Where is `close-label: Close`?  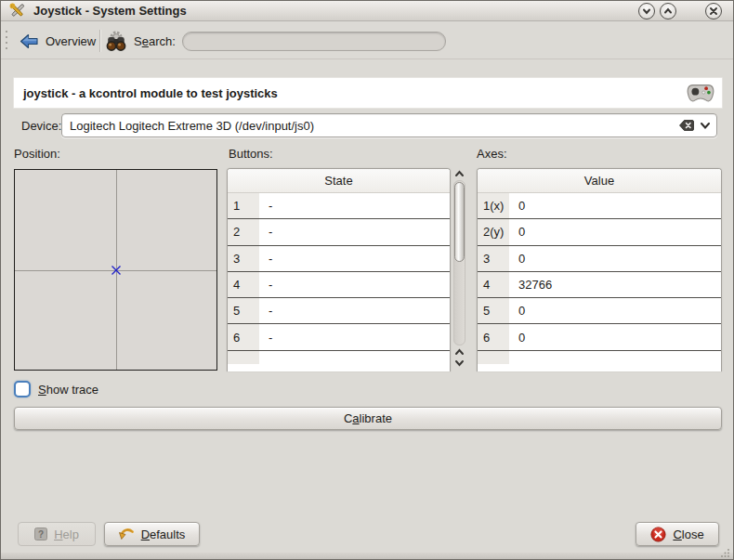 close-label: Close is located at coordinates (688, 535).